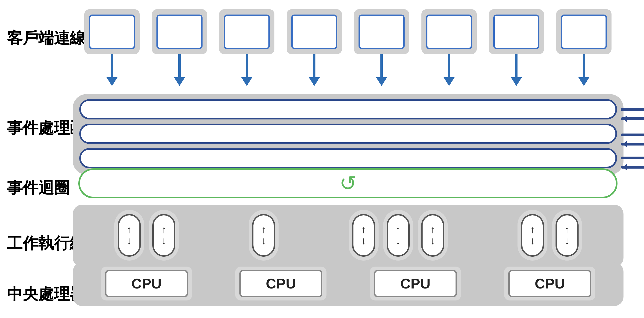 This screenshot has height=318, width=644. What do you see at coordinates (348, 284) in the screenshot?
I see `cpu-group-shell: CPU CPU CPU CPU` at bounding box center [348, 284].